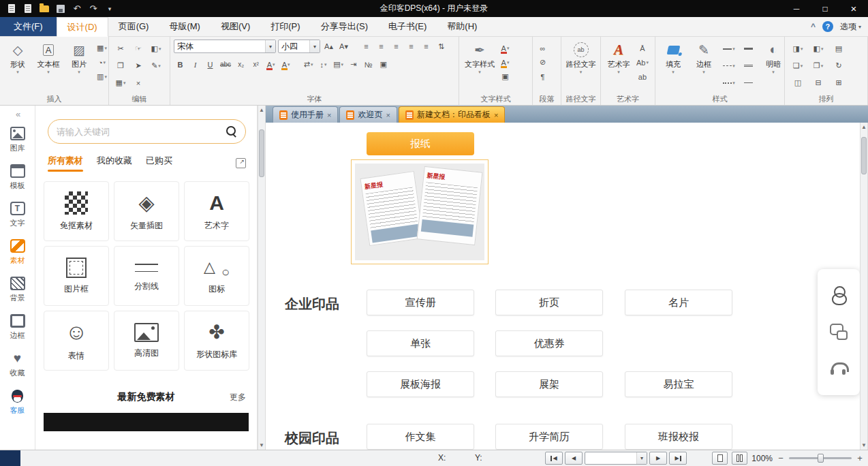  What do you see at coordinates (825, 8) in the screenshot?
I see `maximize-button: □` at bounding box center [825, 8].